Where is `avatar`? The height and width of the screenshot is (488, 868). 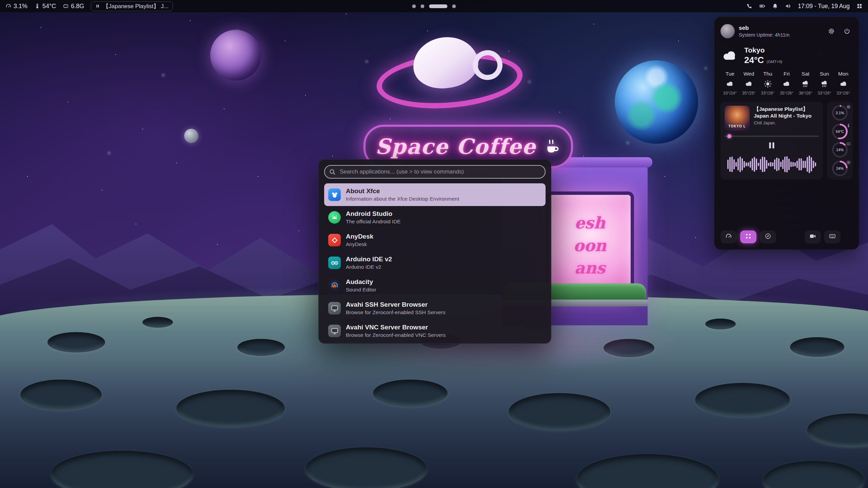 avatar is located at coordinates (728, 31).